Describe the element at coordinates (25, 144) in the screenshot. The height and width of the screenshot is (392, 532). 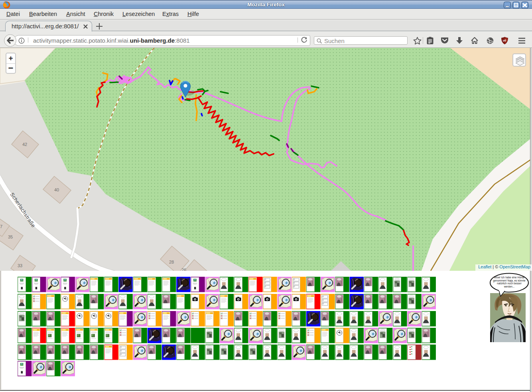
I see `svg-text: 42` at that location.